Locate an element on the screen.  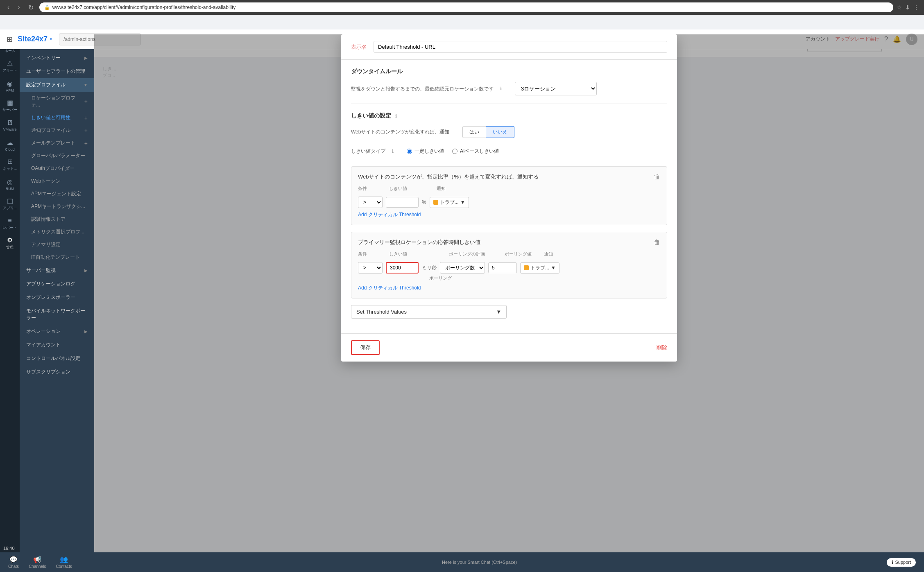
threshold-type-info-icon: ℹ is located at coordinates (393, 151).